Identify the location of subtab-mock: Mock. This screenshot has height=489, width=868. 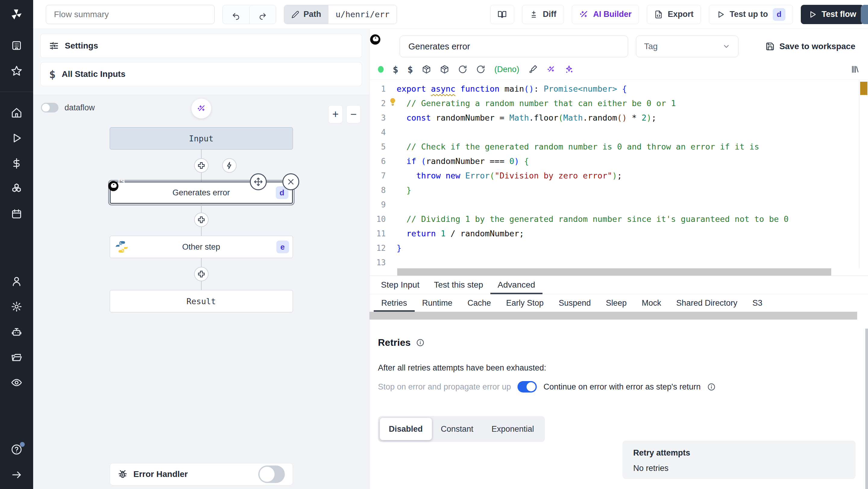
(652, 303).